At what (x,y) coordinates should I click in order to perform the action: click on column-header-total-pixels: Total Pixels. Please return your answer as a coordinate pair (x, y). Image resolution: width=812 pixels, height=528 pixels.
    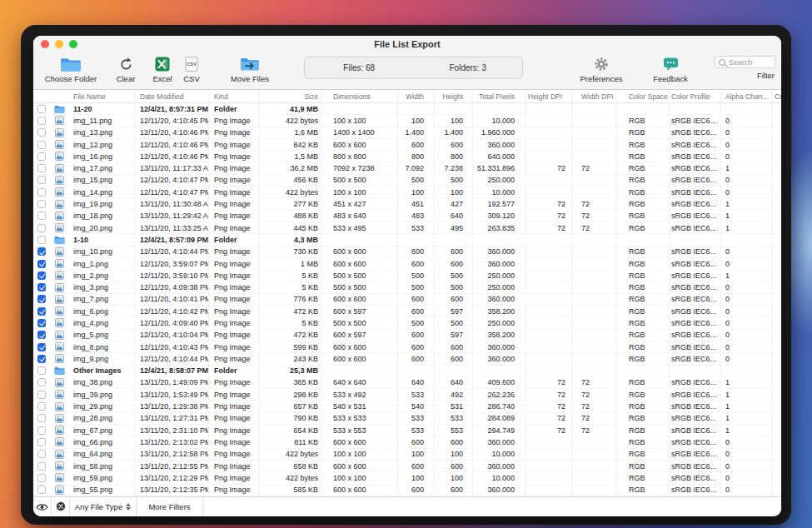
    Looking at the image, I should click on (500, 97).